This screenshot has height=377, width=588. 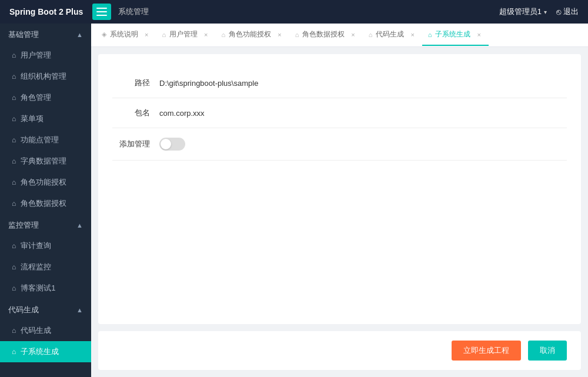 I want to click on tab-code-gen: ⌂ 代码生成 ×, so click(x=393, y=35).